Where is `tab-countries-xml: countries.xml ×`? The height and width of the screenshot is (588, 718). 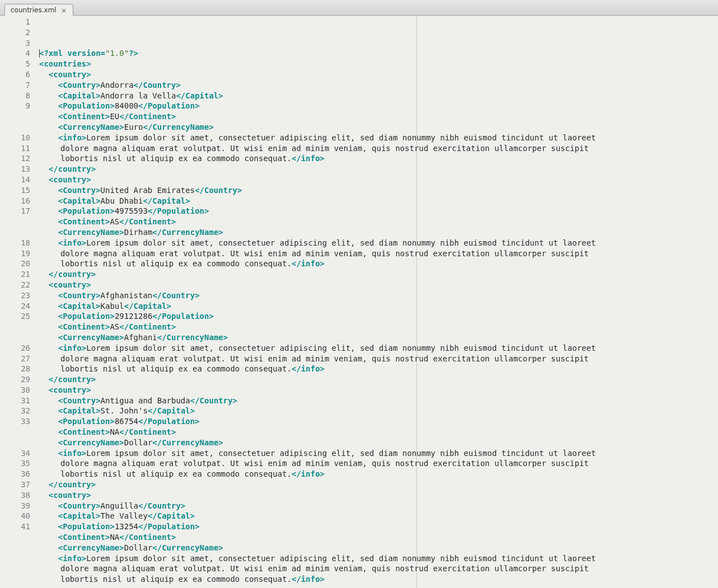
tab-countries-xml: countries.xml × is located at coordinates (39, 10).